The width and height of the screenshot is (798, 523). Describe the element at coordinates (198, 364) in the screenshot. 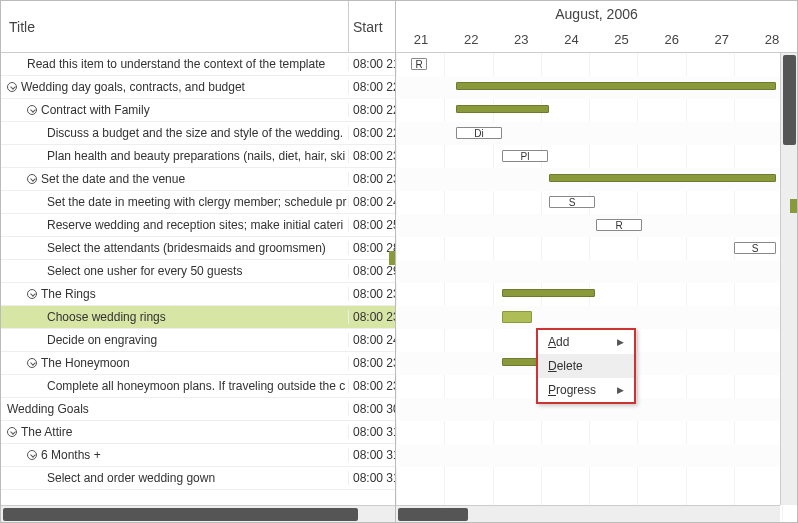

I see `table-row: The Honeymoon08:00 23` at that location.